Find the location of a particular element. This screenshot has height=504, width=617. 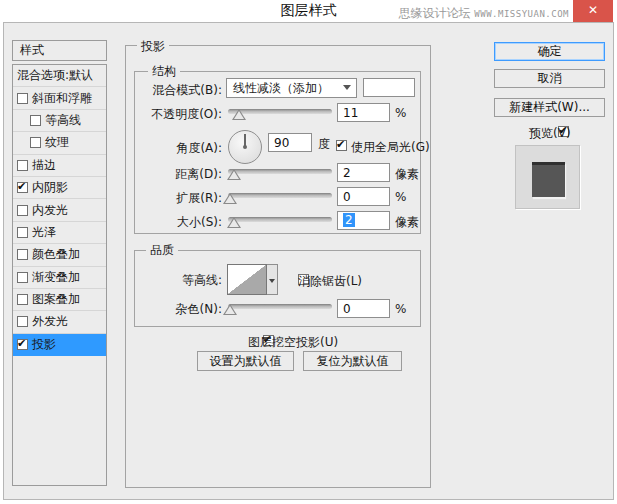

size-label: 大小(S): is located at coordinates (163, 222).